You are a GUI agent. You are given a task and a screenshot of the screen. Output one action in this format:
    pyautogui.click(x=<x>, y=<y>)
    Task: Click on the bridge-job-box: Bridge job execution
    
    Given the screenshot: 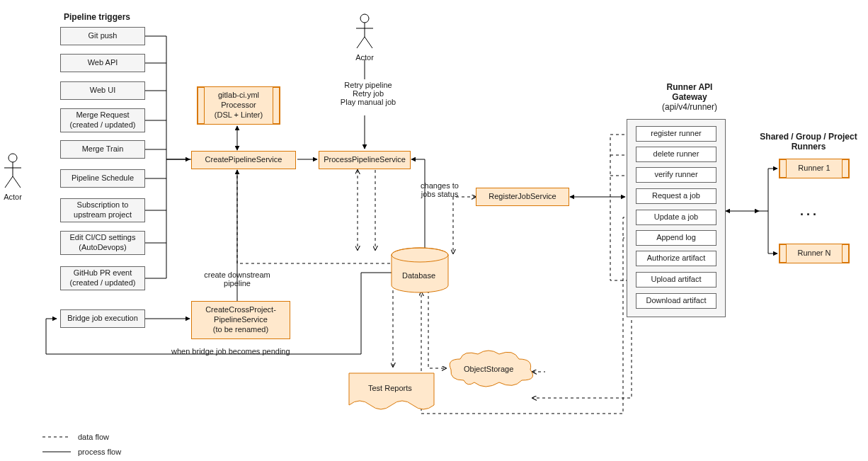 What is the action you would take?
    pyautogui.click(x=103, y=319)
    